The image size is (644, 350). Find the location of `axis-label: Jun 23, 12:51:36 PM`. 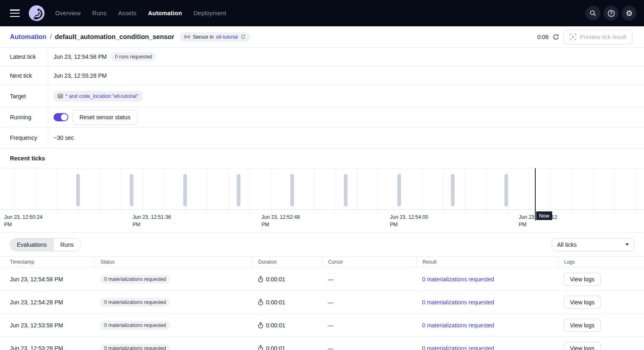

axis-label: Jun 23, 12:51:36 PM is located at coordinates (156, 221).